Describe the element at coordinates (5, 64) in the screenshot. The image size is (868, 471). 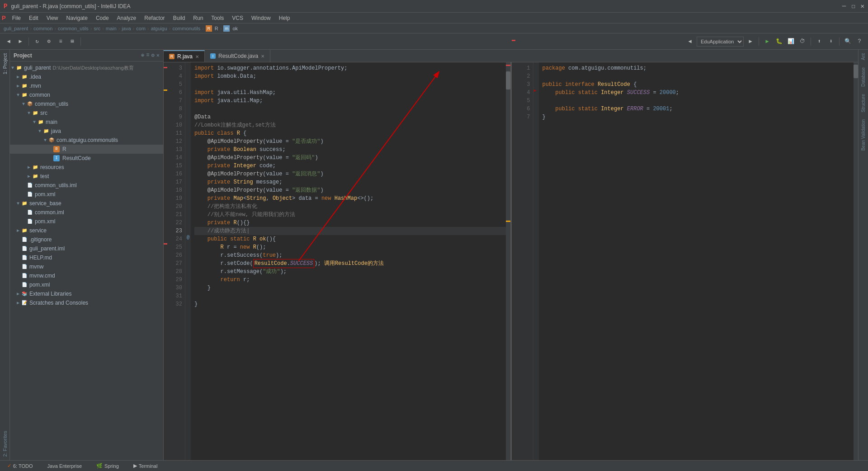
I see `side-label-project: 1: Project` at that location.